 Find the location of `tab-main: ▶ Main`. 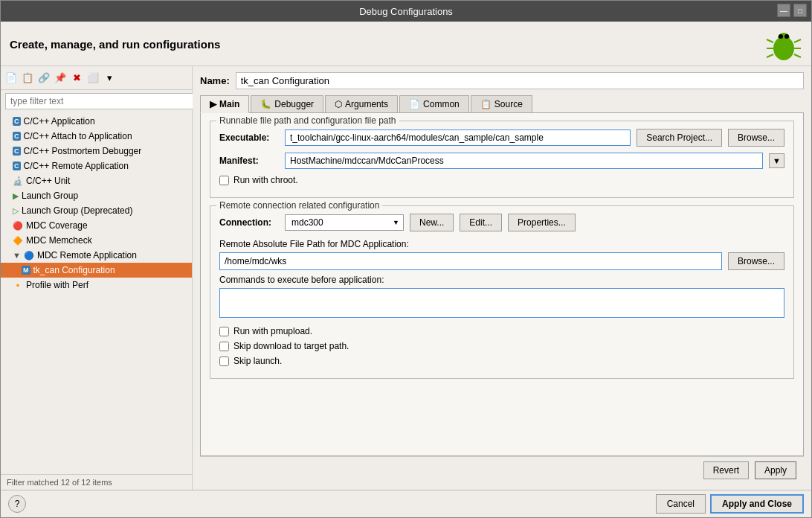

tab-main: ▶ Main is located at coordinates (225, 104).